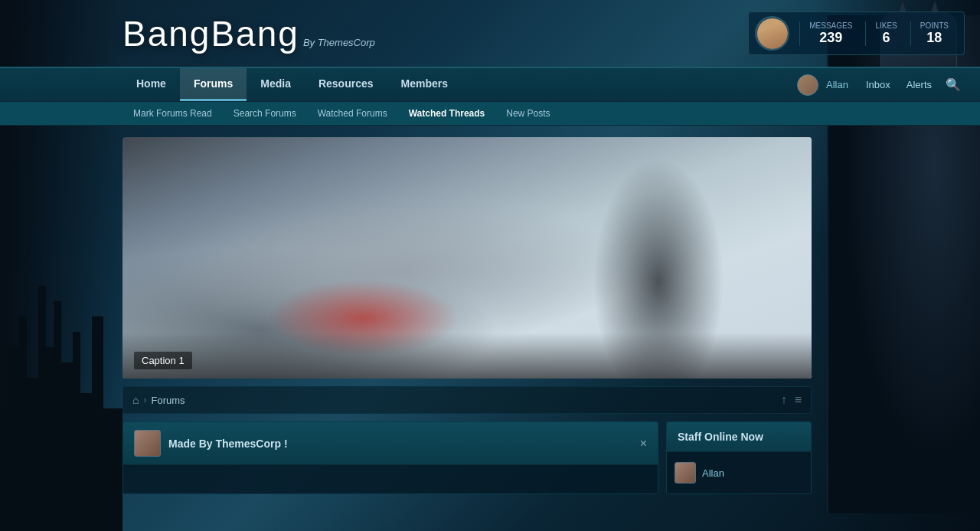 The width and height of the screenshot is (980, 531). Describe the element at coordinates (346, 84) in the screenshot. I see `nav-resources: Resources` at that location.